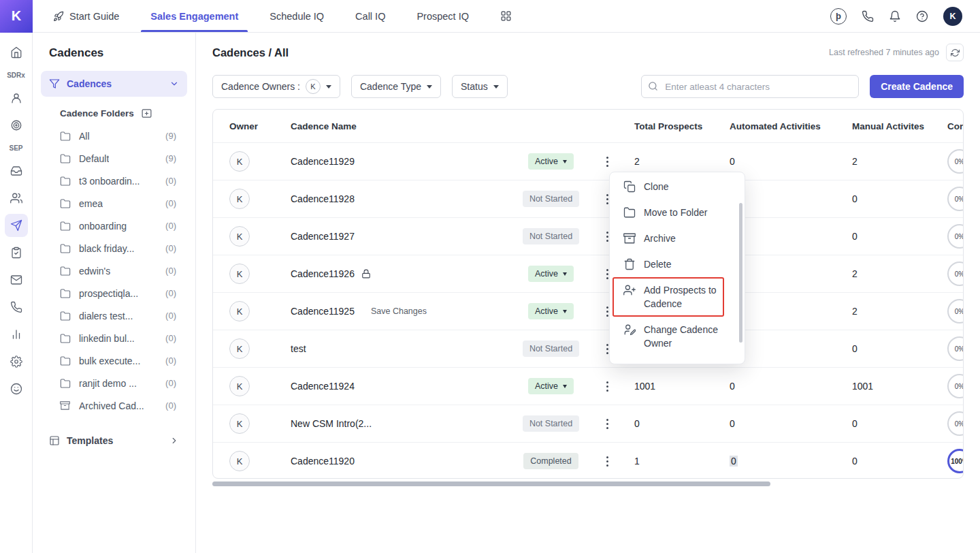 The width and height of the screenshot is (980, 553). What do you see at coordinates (442, 16) in the screenshot?
I see `nav-label: Prospect IQ` at bounding box center [442, 16].